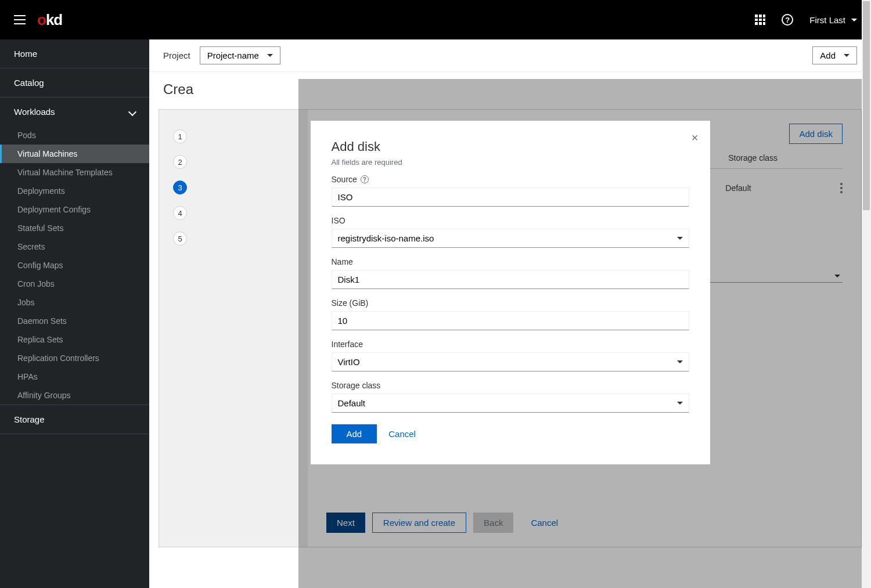  I want to click on scrollbar-thumb, so click(866, 106).